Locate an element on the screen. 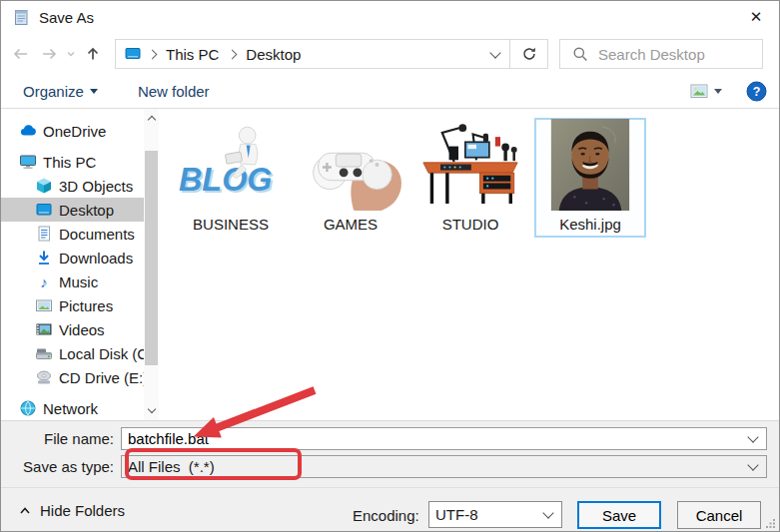 This screenshot has height=532, width=780. hide-folders-label: Hide Folders is located at coordinates (82, 511).